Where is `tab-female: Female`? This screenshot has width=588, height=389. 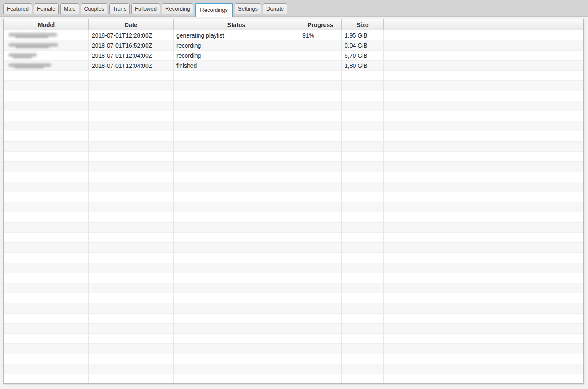
tab-female: Female is located at coordinates (46, 9).